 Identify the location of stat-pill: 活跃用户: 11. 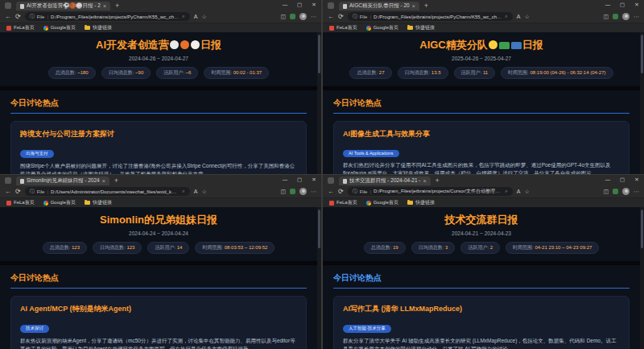
(475, 73).